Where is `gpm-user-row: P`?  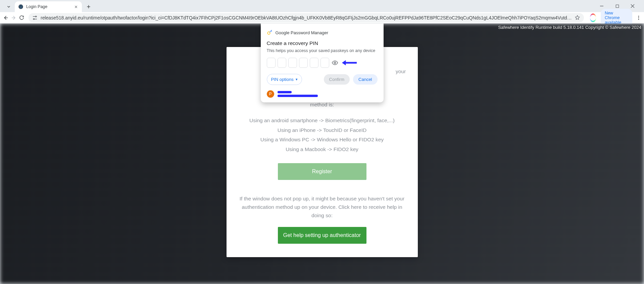
gpm-user-row: P is located at coordinates (322, 94).